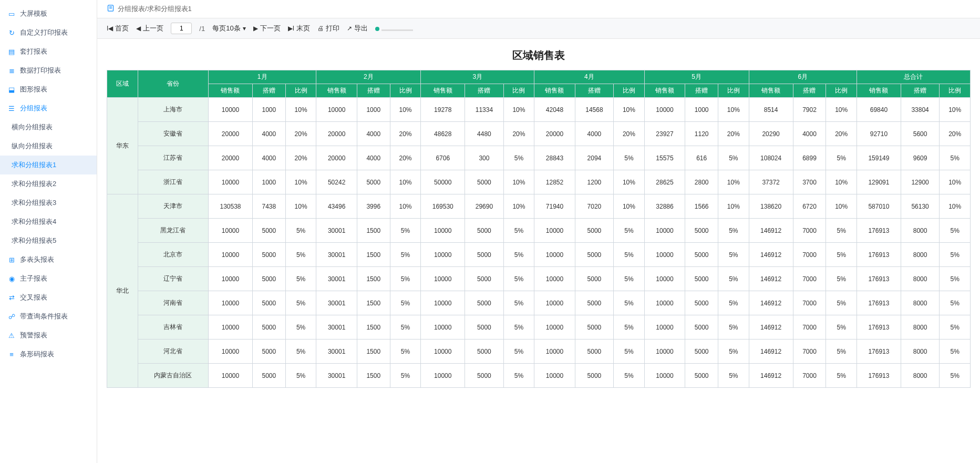  I want to click on sidebar-item-0: ▭大屏模板, so click(48, 14).